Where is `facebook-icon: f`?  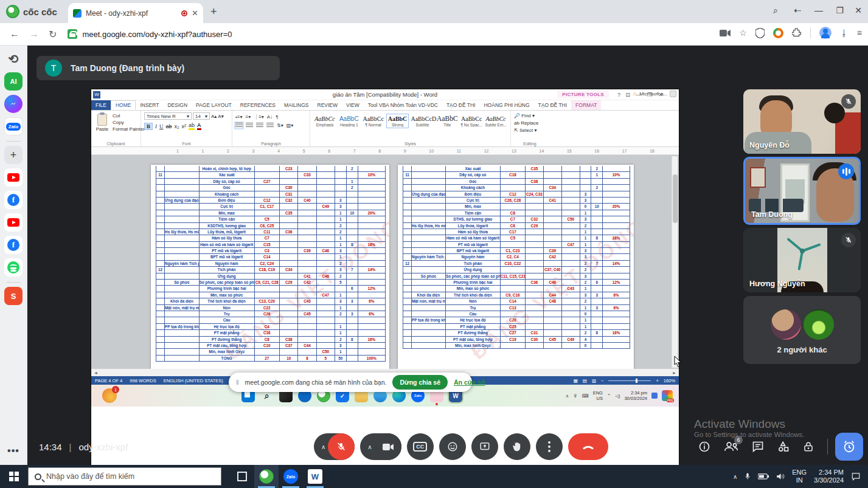
facebook-icon: f is located at coordinates (13, 200).